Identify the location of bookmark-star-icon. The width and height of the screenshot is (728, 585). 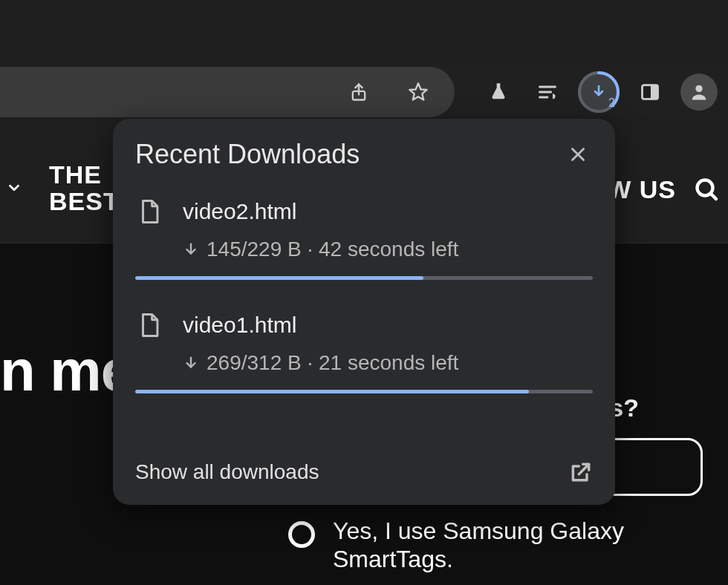
(418, 92).